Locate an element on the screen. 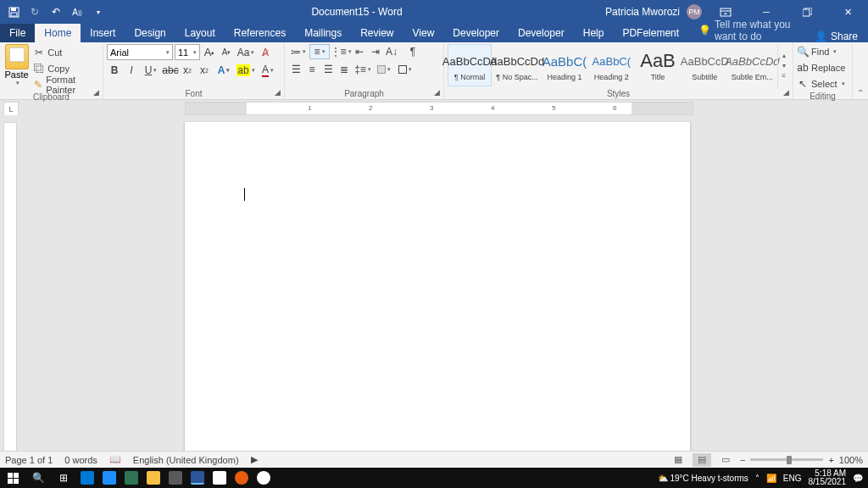  text-effects-button: A▾ is located at coordinates (224, 70).